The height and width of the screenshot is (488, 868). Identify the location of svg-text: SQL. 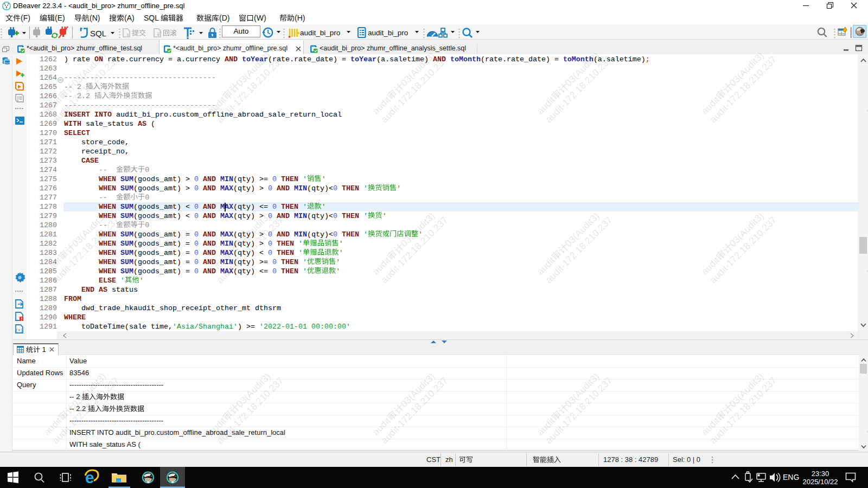
(98, 34).